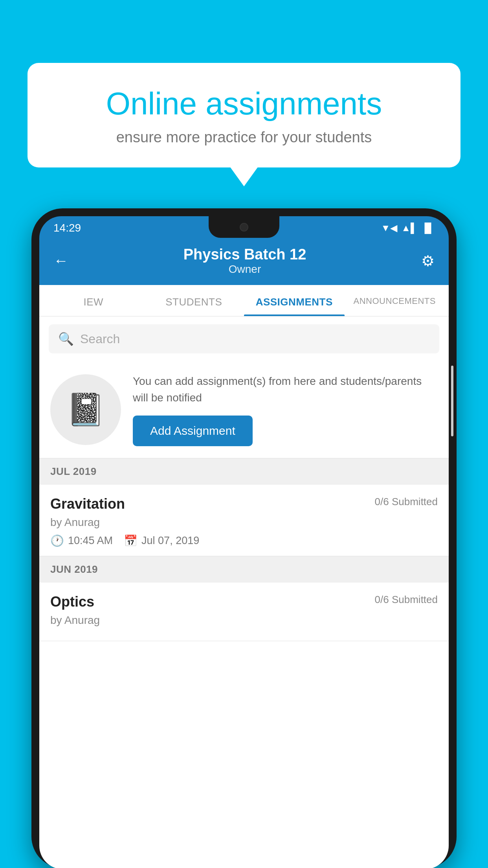 The height and width of the screenshot is (868, 488). What do you see at coordinates (244, 115) in the screenshot?
I see `speech-bubble: Online assignments ensure more practice …` at bounding box center [244, 115].